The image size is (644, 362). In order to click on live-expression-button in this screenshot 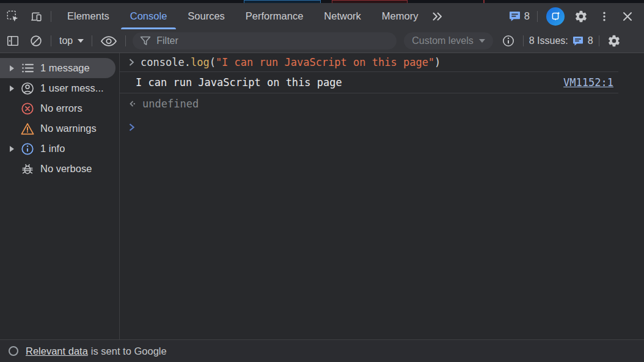, I will do `click(109, 41)`.